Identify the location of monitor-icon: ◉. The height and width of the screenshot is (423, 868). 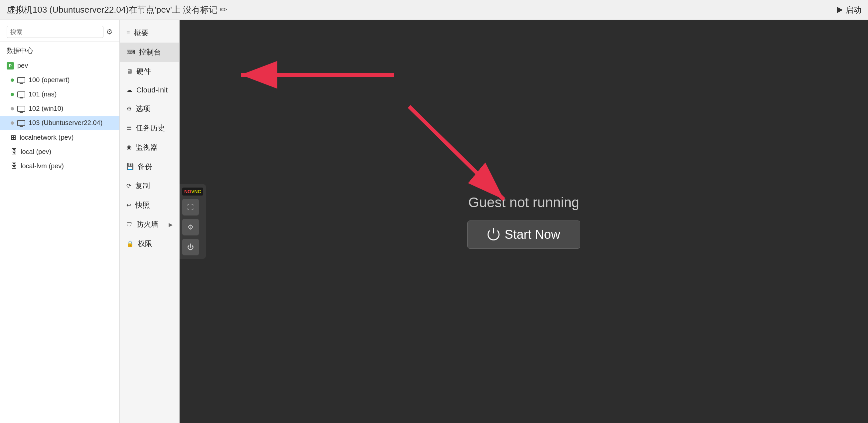
(129, 147).